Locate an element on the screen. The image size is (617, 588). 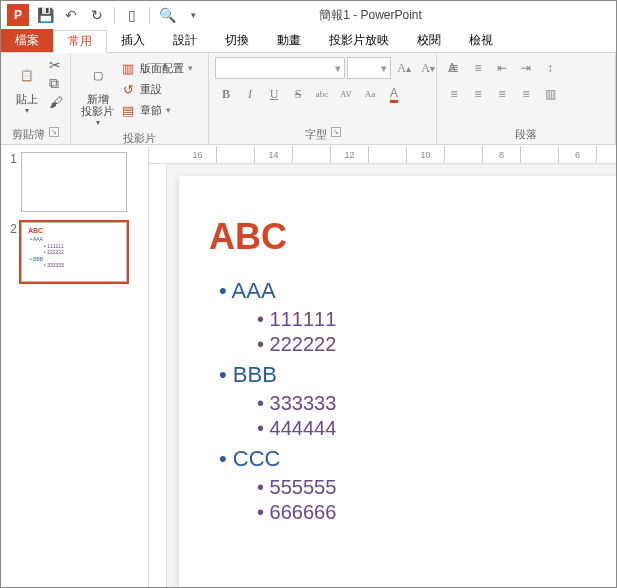
strike-button: S is located at coordinates (298, 94).